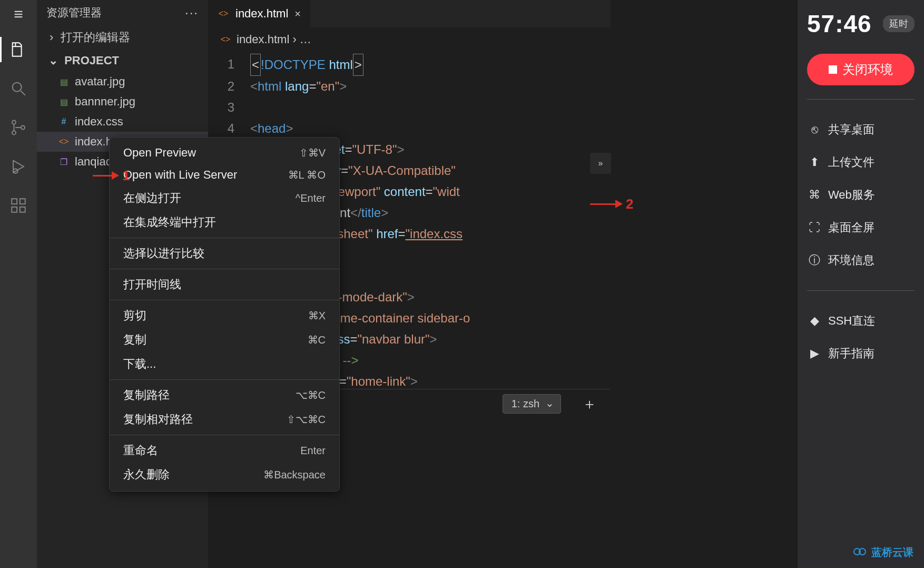 This screenshot has height=568, width=924. What do you see at coordinates (224, 419) in the screenshot?
I see `menu-item: 复制相对路径⇧⌥⌘C` at bounding box center [224, 419].